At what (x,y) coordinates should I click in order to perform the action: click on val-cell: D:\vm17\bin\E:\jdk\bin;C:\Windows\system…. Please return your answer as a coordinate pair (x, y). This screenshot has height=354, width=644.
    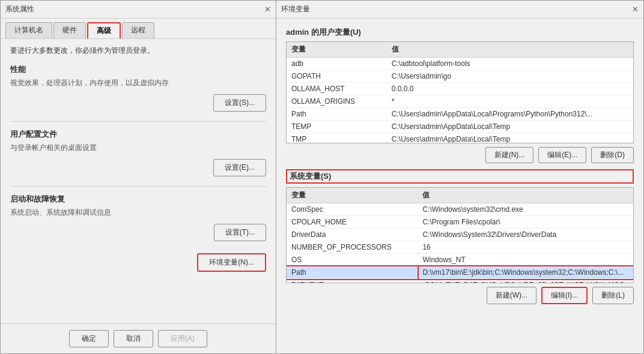
    Looking at the image, I should click on (525, 272).